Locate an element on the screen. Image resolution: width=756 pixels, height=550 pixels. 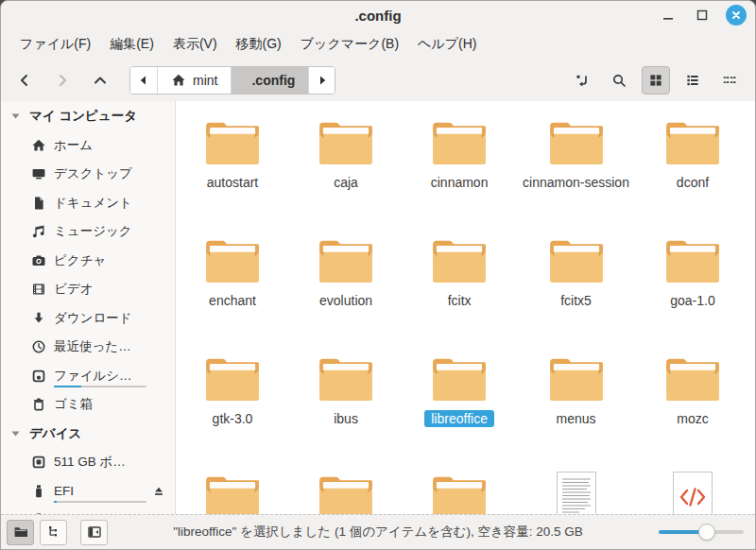
file-item: libreoffice is located at coordinates (459, 397).